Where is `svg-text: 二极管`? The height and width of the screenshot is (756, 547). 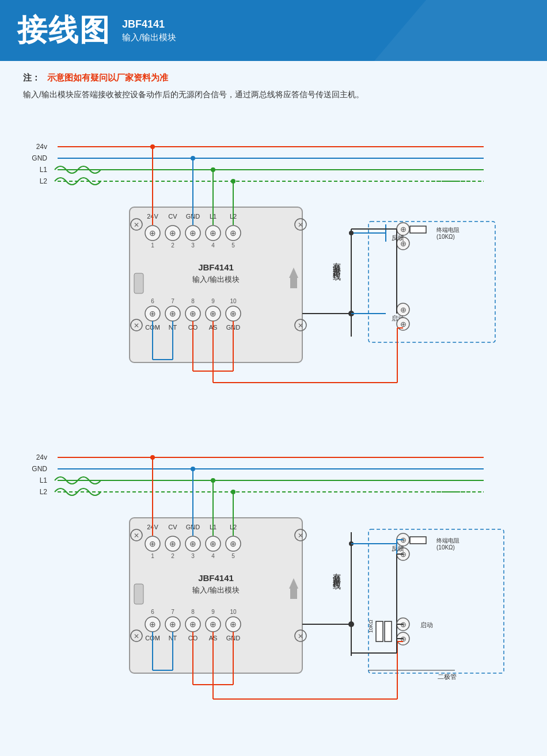
svg-text: 二极管 is located at coordinates (447, 677).